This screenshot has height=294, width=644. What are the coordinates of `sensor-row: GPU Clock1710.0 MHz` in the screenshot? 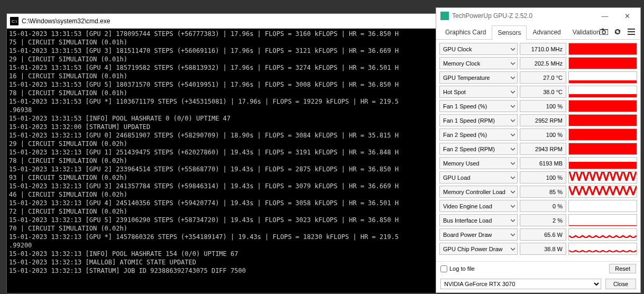 It's located at (538, 49).